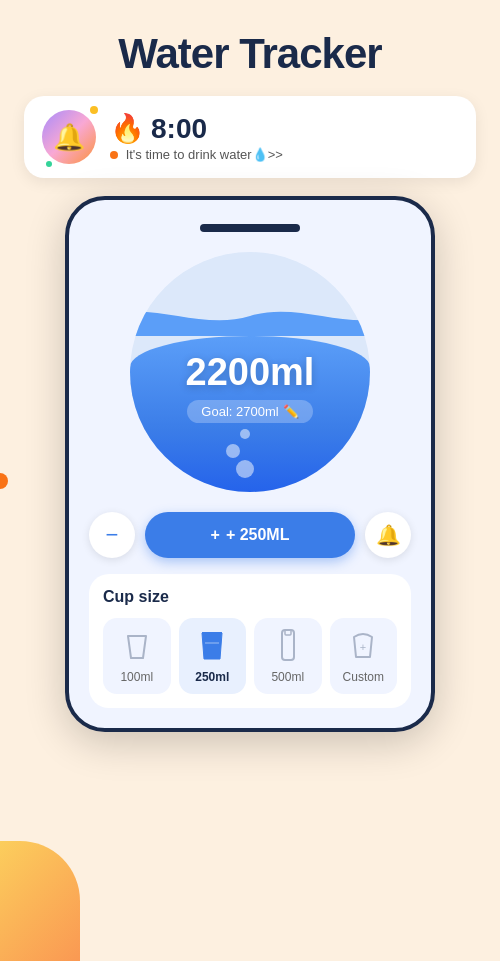 The height and width of the screenshot is (961, 500). Describe the element at coordinates (40, 901) in the screenshot. I see `deco-blob` at that location.